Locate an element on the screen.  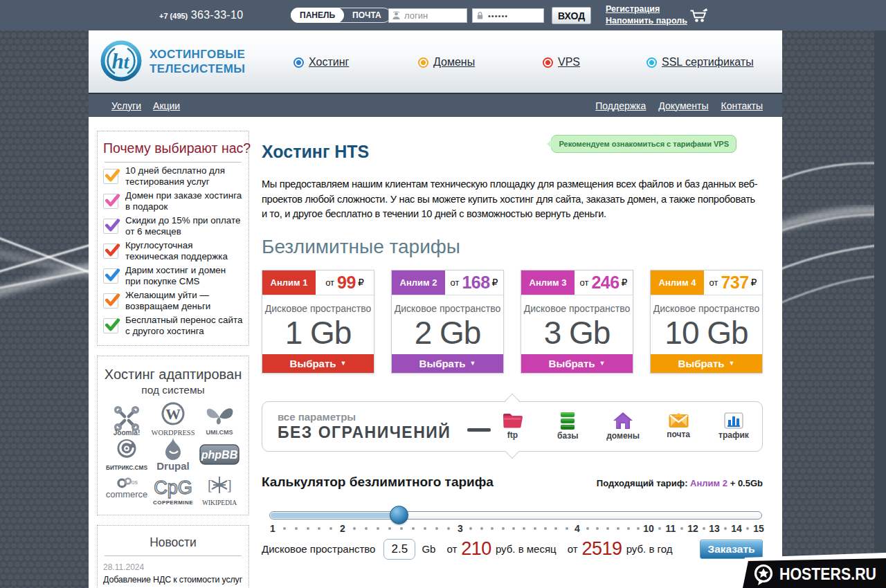
feature-ftp: ftp is located at coordinates (512, 426).